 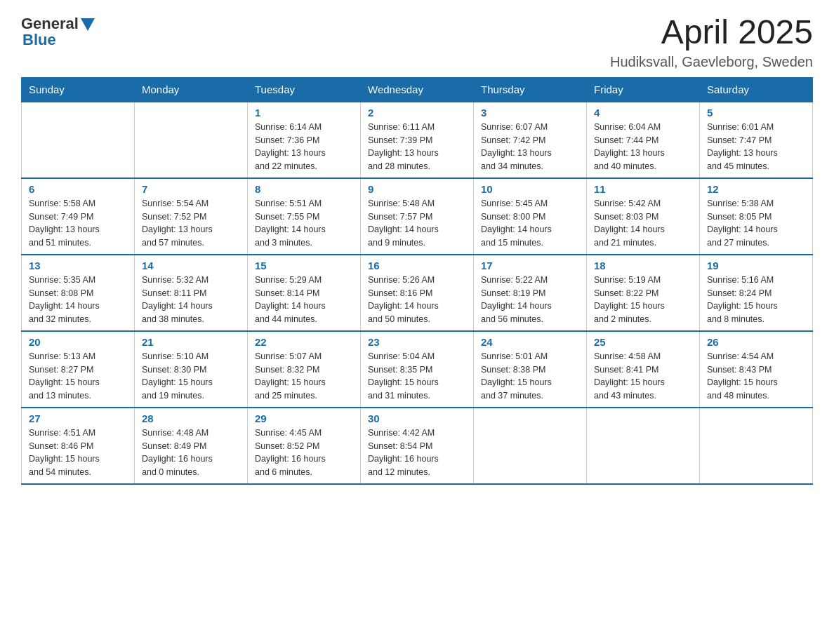 I want to click on calendar-header-row: SundayMondayTuesdayWednesdayThursdayFrid…, so click(x=417, y=90).